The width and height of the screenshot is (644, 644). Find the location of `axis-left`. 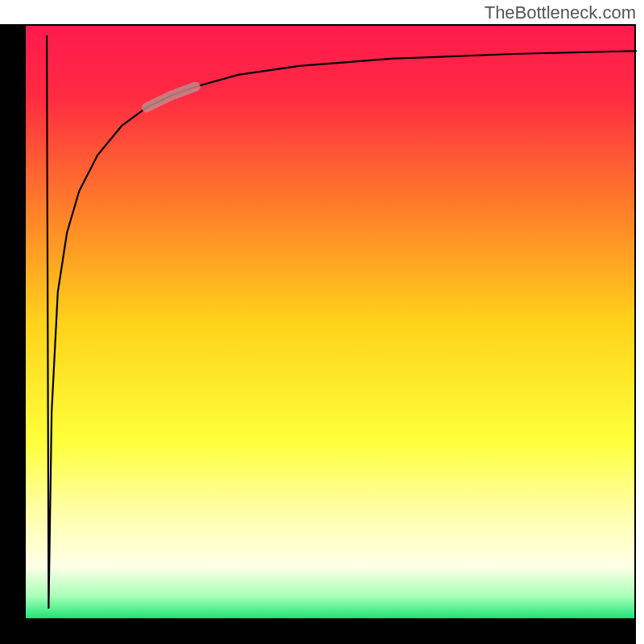

axis-left is located at coordinates (12, 322).